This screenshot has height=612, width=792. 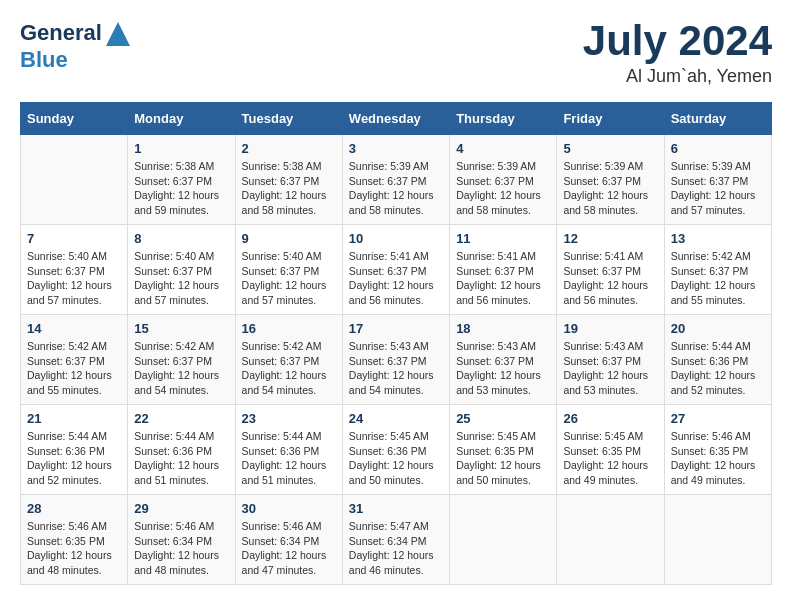 I want to click on day-number: 3, so click(x=396, y=148).